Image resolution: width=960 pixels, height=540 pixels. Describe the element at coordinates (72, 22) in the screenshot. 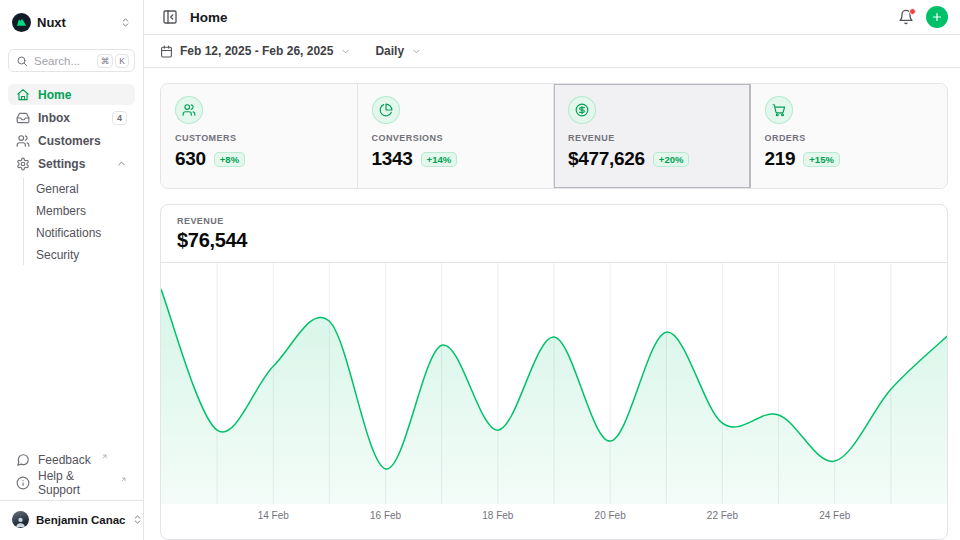

I see `workspace-switcher: Nuxt` at that location.